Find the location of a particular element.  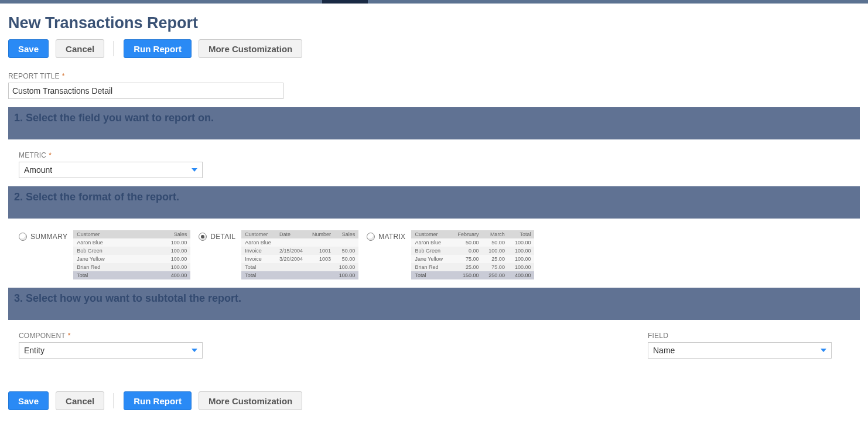

save-button: Save is located at coordinates (28, 49).